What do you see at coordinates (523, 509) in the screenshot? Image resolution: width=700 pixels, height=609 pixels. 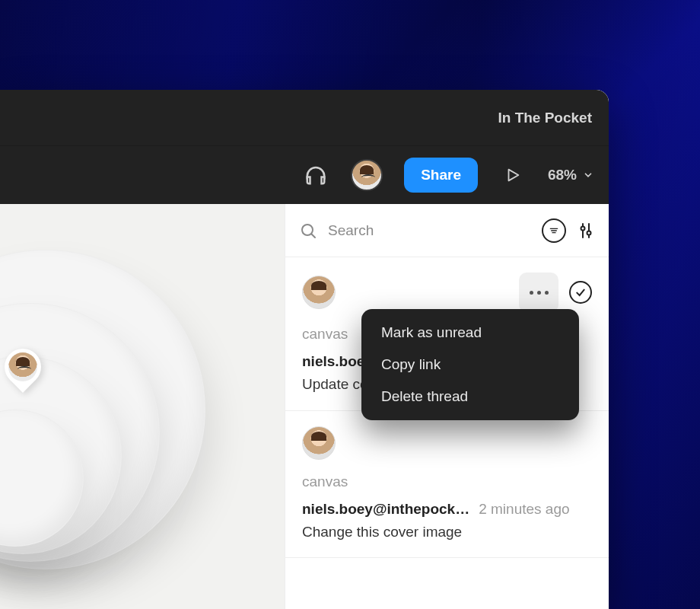 I see `comment-time: 2 minutes ago` at bounding box center [523, 509].